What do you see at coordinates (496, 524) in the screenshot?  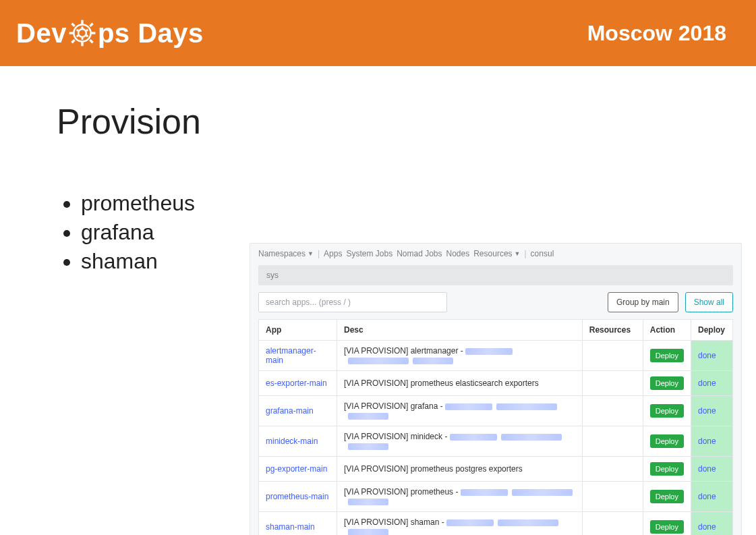 I see `table-row: shaman-main[VIA PROVISION] shaman - Depl…` at bounding box center [496, 524].